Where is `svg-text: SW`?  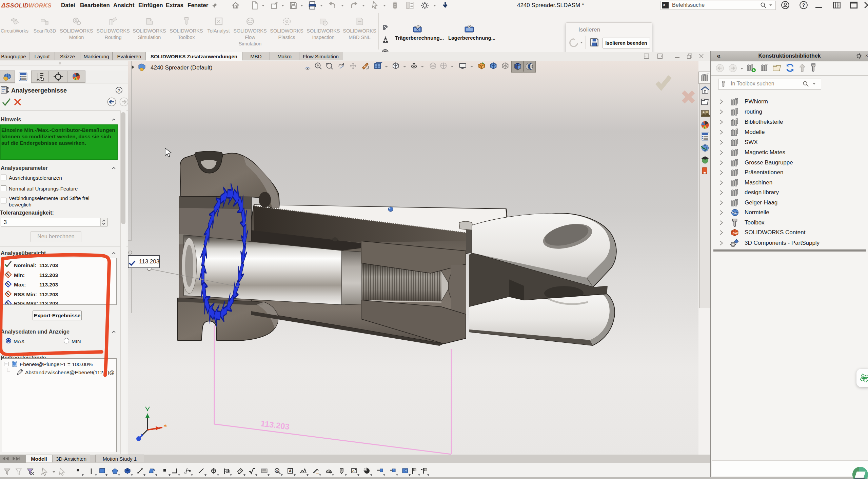 svg-text: SW is located at coordinates (735, 233).